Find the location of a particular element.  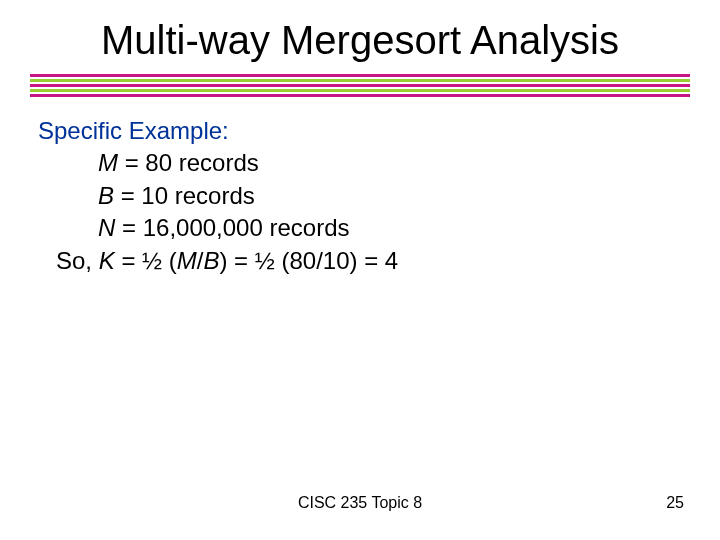

footer-page-number: 25 is located at coordinates (675, 503).